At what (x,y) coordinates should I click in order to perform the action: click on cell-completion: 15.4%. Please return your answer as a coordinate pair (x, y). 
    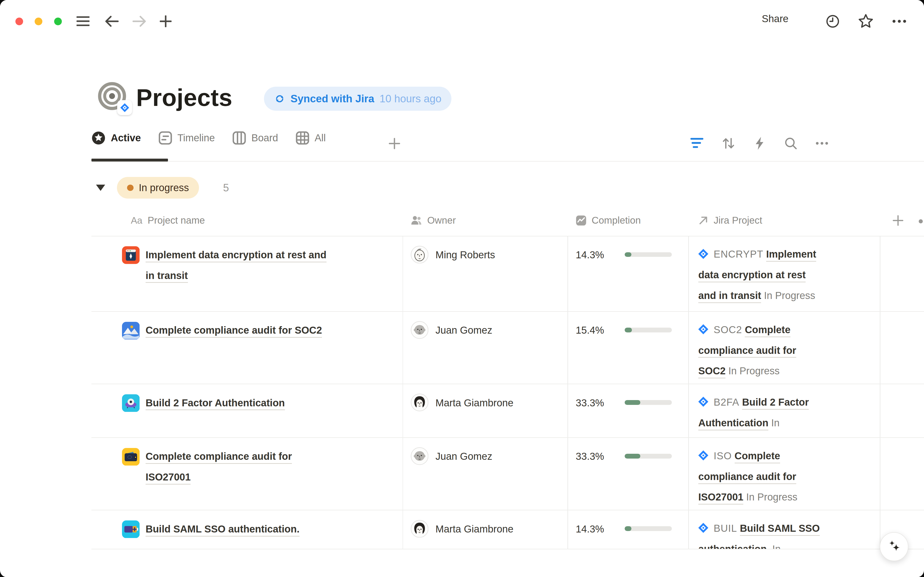
    Looking at the image, I should click on (628, 348).